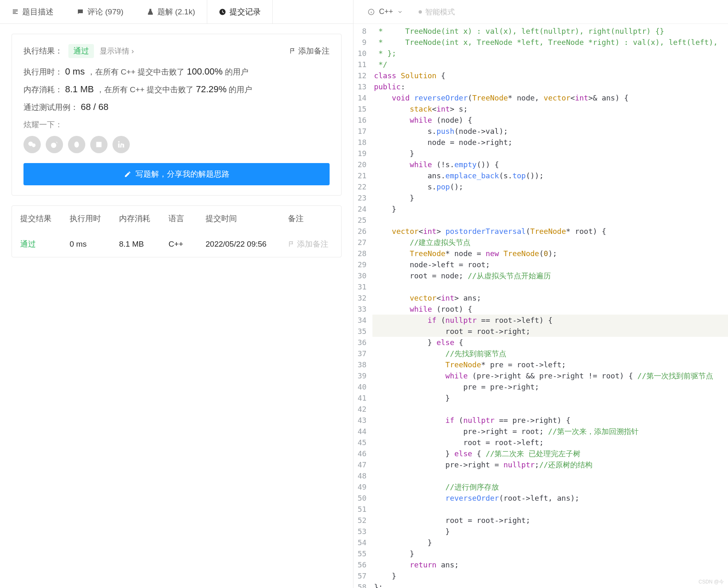 This screenshot has width=728, height=588. Describe the element at coordinates (32, 145) in the screenshot. I see `wechat-button` at that location.